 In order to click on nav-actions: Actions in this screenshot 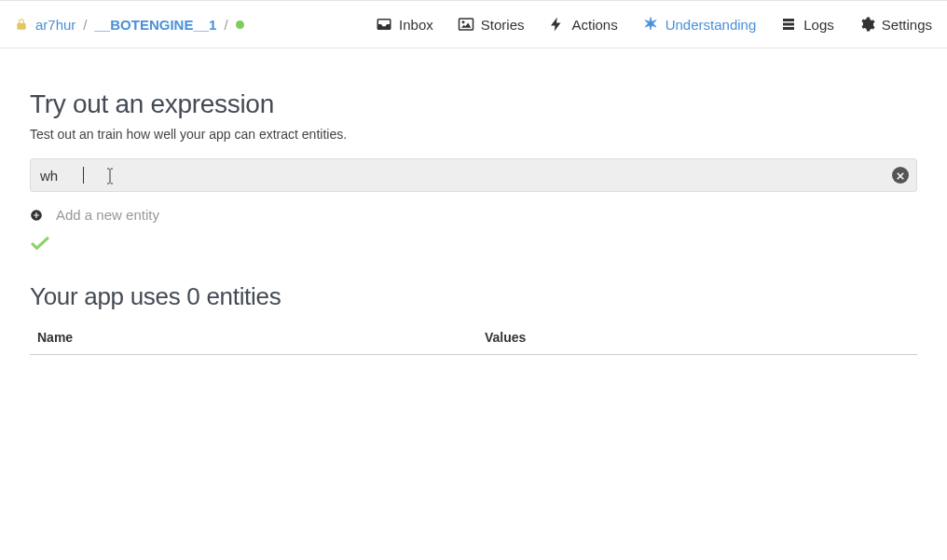, I will do `click(583, 24)`.